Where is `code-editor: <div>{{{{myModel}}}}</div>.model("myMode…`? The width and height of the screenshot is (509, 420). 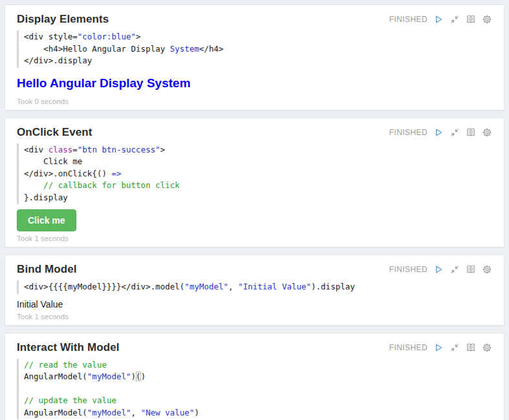 code-editor: <div>{{{{myModel}}}}</div>.model("myMode… is located at coordinates (255, 287).